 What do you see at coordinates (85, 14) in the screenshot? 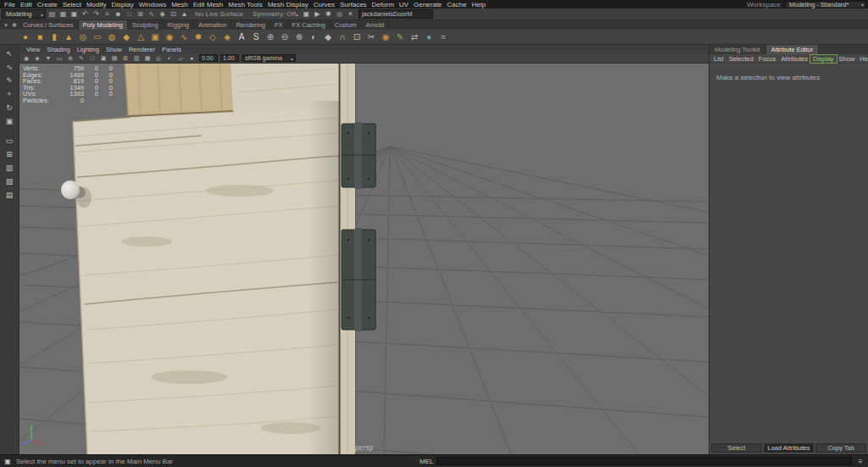
I see `undo-icon: ↶` at bounding box center [85, 14].